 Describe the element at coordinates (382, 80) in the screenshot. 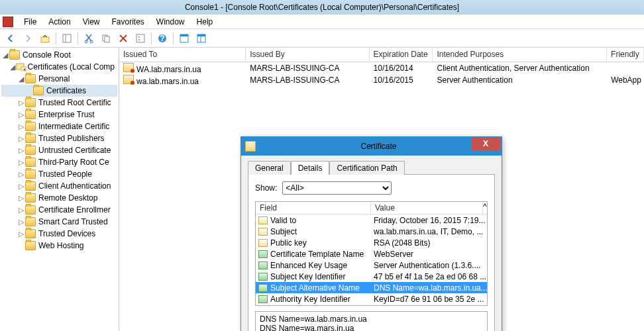

I see `list-row: wa.lab.mars.in.uaMARS-LAB-ISSUING-CA10/1…` at that location.